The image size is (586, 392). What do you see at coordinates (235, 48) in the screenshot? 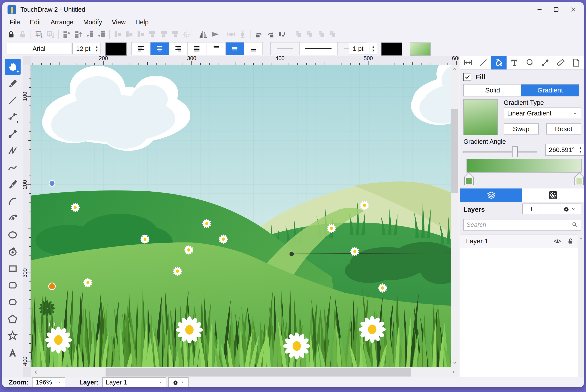
I see `text-valign-middle-button` at bounding box center [235, 48].